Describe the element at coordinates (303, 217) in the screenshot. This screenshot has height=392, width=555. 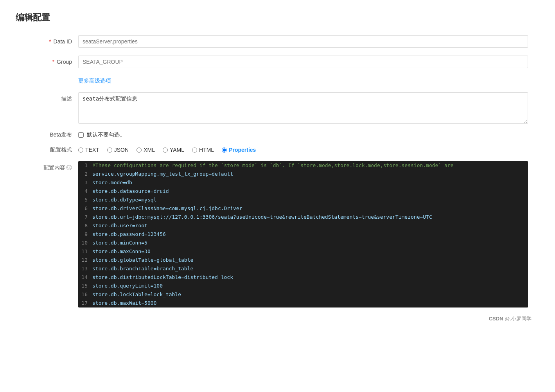
I see `code-line: 7store.db.url=jdbc:mysql://127.0.0.1:330…` at that location.